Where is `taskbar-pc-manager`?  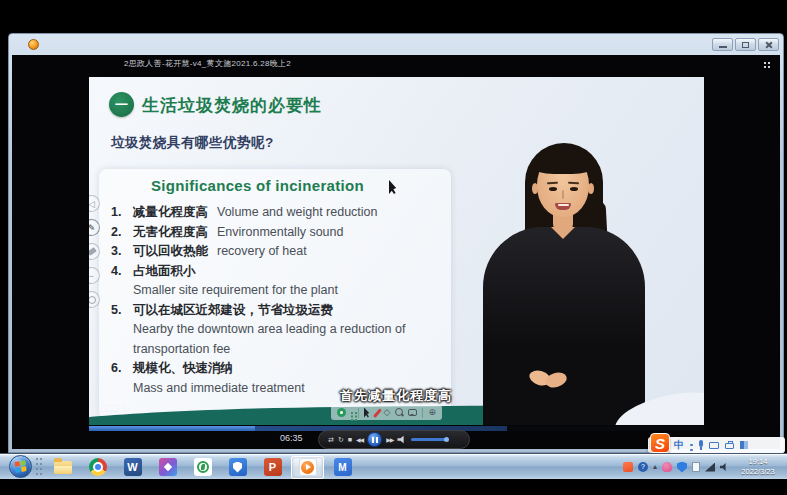 taskbar-pc-manager is located at coordinates (238, 468).